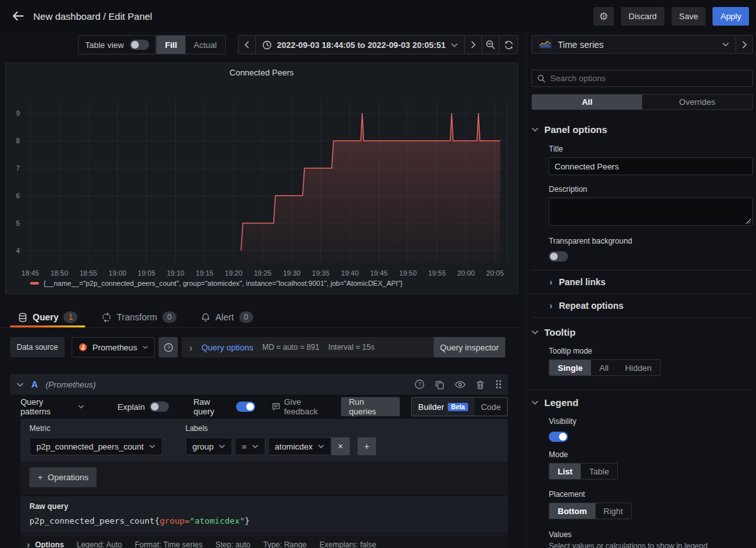 The image size is (756, 548). What do you see at coordinates (461, 385) in the screenshot?
I see `hide-query-icon` at bounding box center [461, 385].